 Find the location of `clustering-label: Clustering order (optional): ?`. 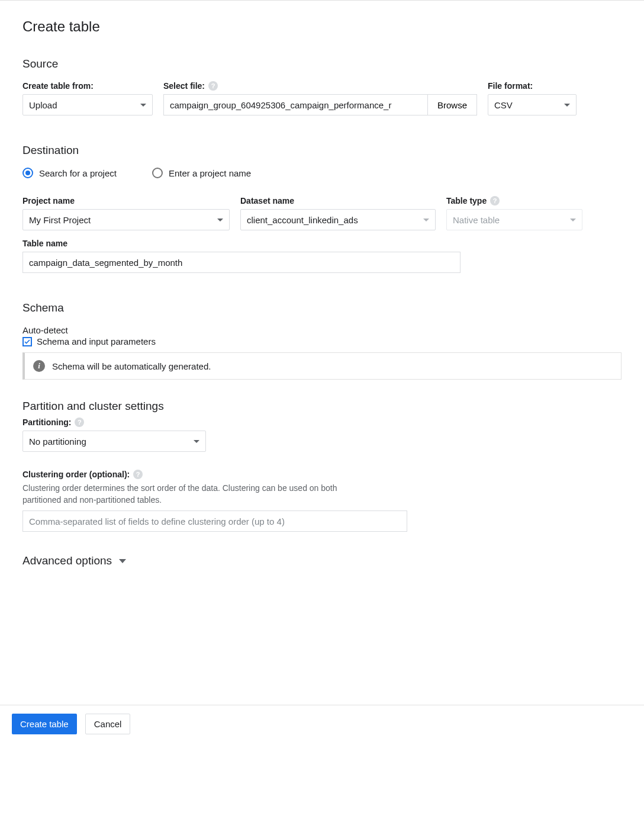

clustering-label: Clustering order (optional): ? is located at coordinates (322, 474).